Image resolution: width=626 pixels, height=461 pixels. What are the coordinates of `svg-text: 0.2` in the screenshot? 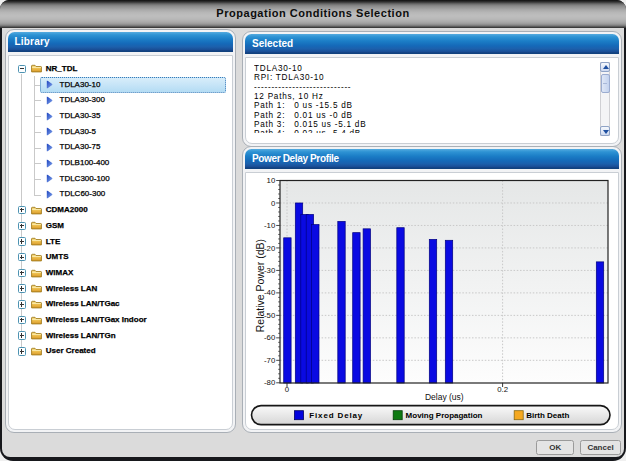 It's located at (502, 390).